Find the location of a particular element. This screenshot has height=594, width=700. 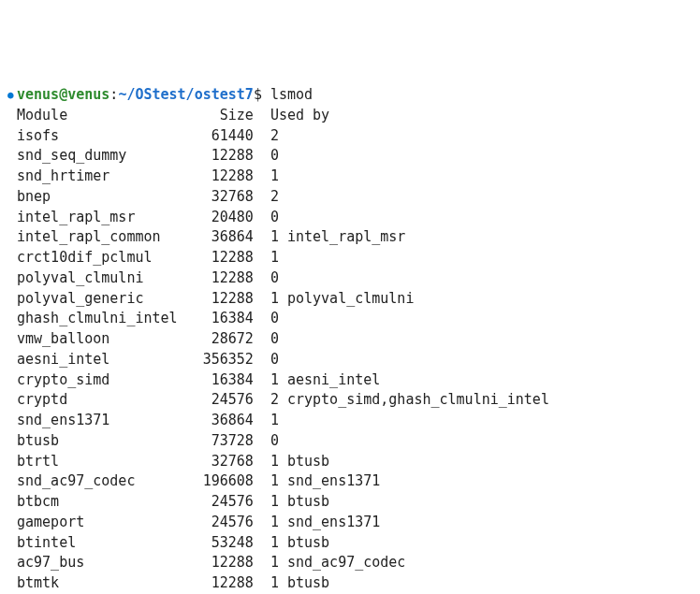

table-row: aesni_intel356352 0 is located at coordinates (350, 360).